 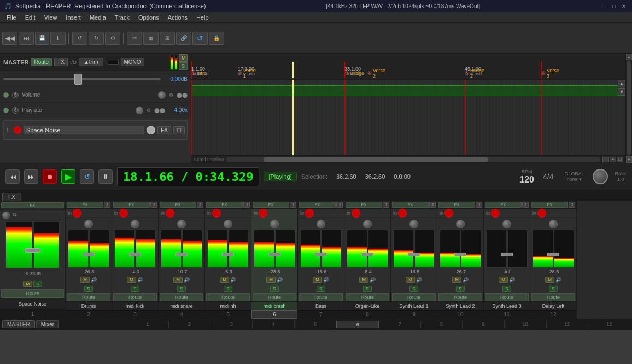 What do you see at coordinates (507, 224) in the screenshot?
I see `ch11-pan-knob` at bounding box center [507, 224].